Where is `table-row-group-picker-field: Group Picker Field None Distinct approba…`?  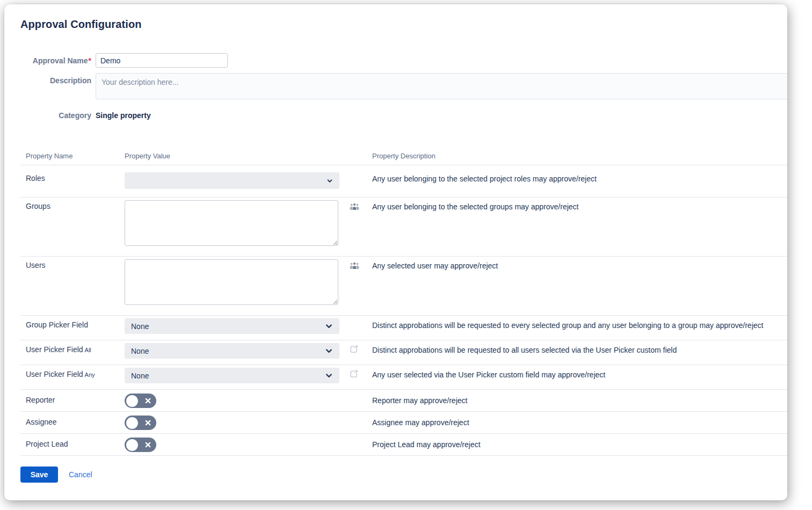
table-row-group-picker-field: Group Picker Field None Distinct approba… is located at coordinates (404, 328).